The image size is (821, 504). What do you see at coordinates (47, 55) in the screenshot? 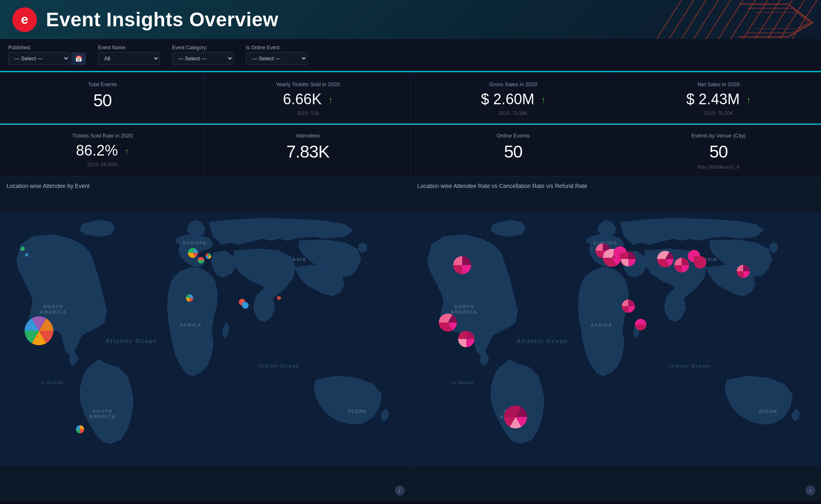
I see `published-filter: Published: — Select — Yes No 📅` at bounding box center [47, 55].